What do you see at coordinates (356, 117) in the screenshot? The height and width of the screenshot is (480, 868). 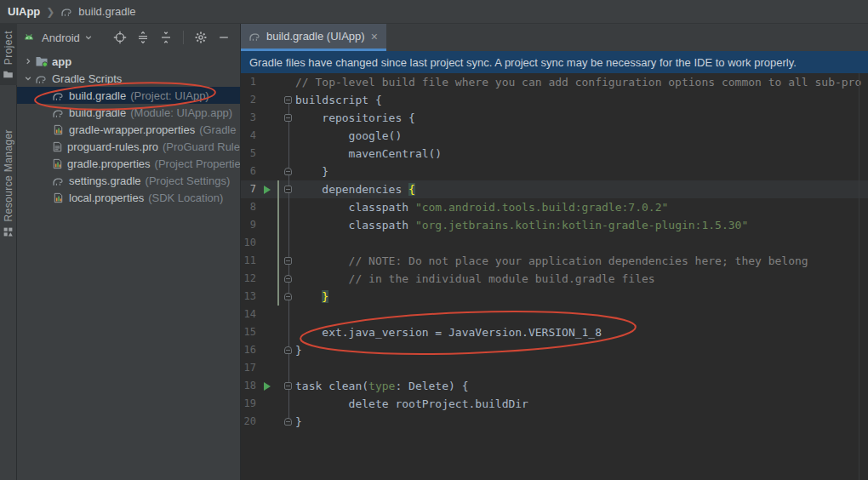 I see `code-text: repositories {` at bounding box center [356, 117].